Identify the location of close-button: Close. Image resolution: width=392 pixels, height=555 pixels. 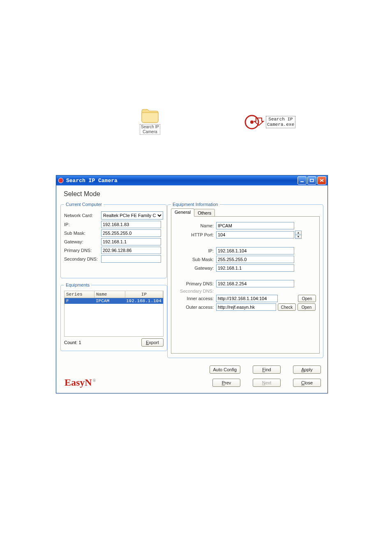
(307, 383).